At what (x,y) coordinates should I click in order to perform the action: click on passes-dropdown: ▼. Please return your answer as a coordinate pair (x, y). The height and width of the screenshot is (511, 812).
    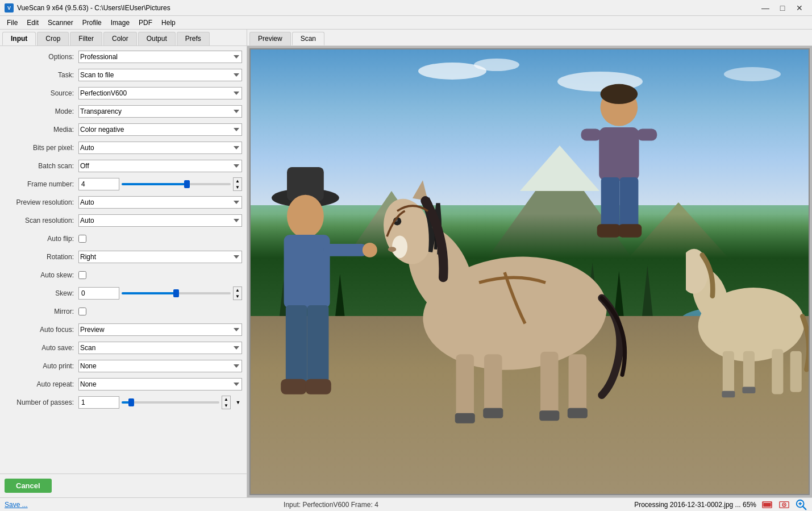
    Looking at the image, I should click on (238, 402).